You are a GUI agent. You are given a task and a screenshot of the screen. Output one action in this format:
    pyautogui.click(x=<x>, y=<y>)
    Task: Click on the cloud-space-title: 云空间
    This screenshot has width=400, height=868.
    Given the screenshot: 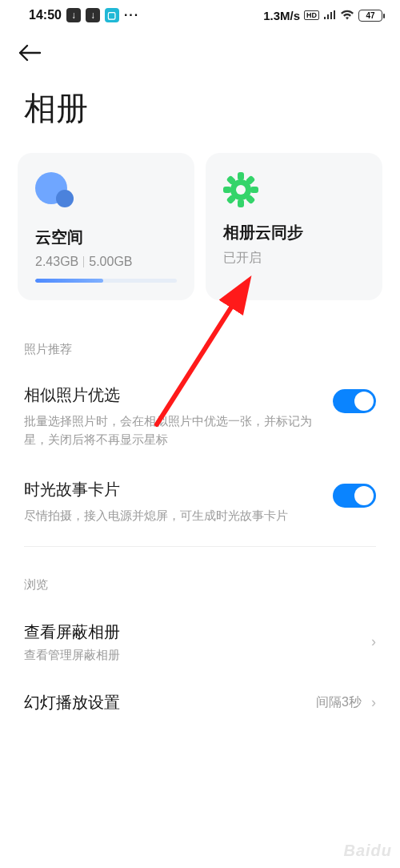 What is the action you would take?
    pyautogui.click(x=106, y=237)
    